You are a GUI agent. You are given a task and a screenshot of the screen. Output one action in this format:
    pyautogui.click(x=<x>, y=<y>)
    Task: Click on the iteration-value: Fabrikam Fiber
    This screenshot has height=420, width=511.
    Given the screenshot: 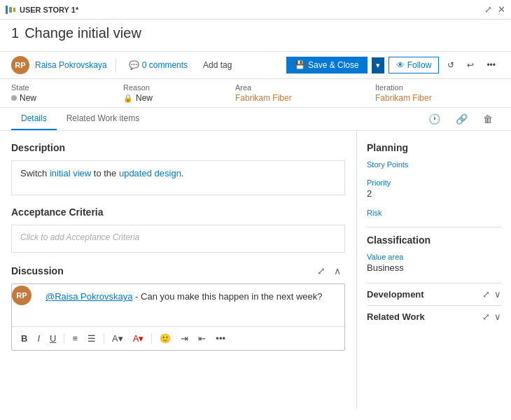 What is the action you would take?
    pyautogui.click(x=443, y=98)
    